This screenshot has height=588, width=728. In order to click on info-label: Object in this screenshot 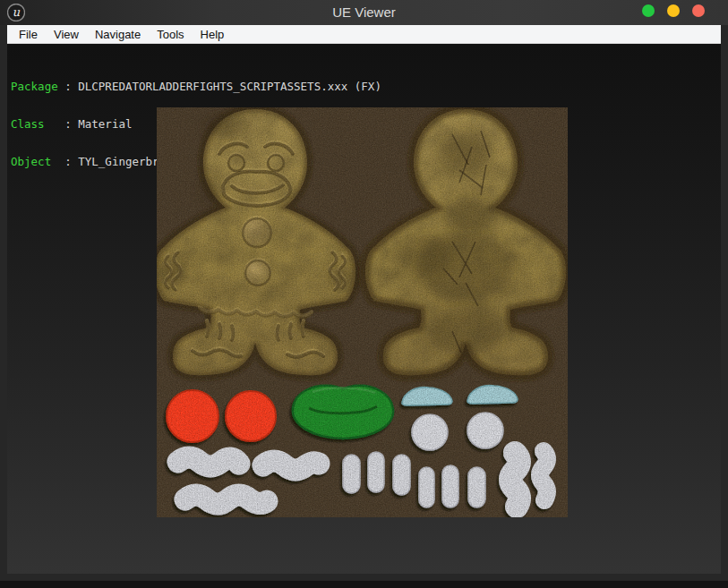, I will do `click(38, 162)`.